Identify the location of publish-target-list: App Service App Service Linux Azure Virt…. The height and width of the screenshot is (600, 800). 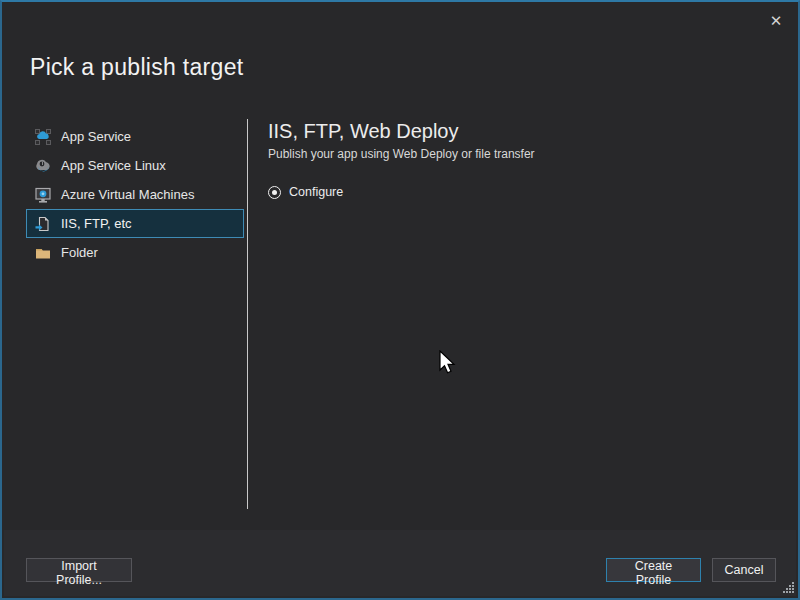
(135, 194).